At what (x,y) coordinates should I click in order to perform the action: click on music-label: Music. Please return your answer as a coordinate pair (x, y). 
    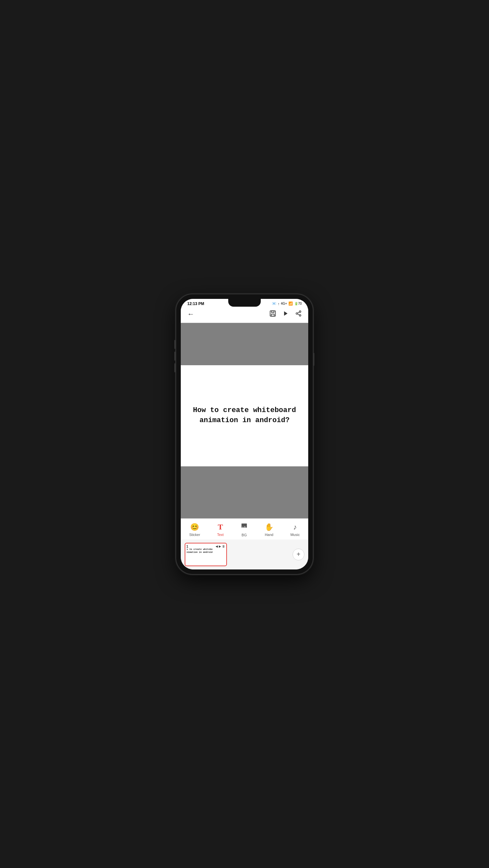
    Looking at the image, I should click on (295, 535).